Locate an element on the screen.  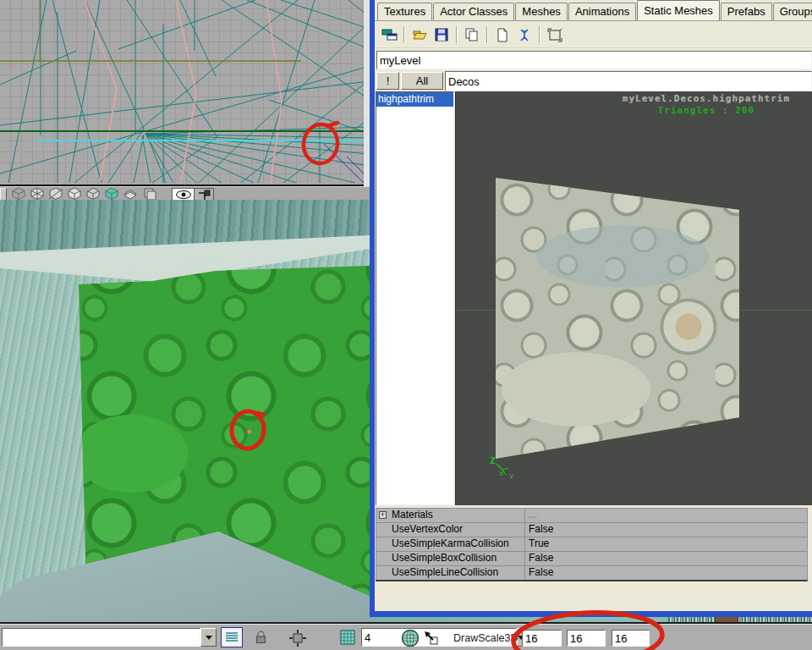
group-combobox is located at coordinates (628, 81).